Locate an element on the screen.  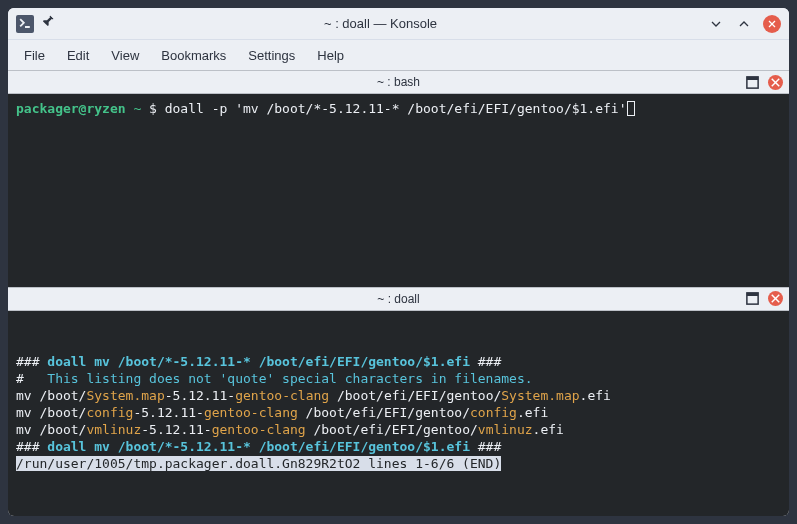
bottom-pane-header: ~ : doall is located at coordinates (398, 299).